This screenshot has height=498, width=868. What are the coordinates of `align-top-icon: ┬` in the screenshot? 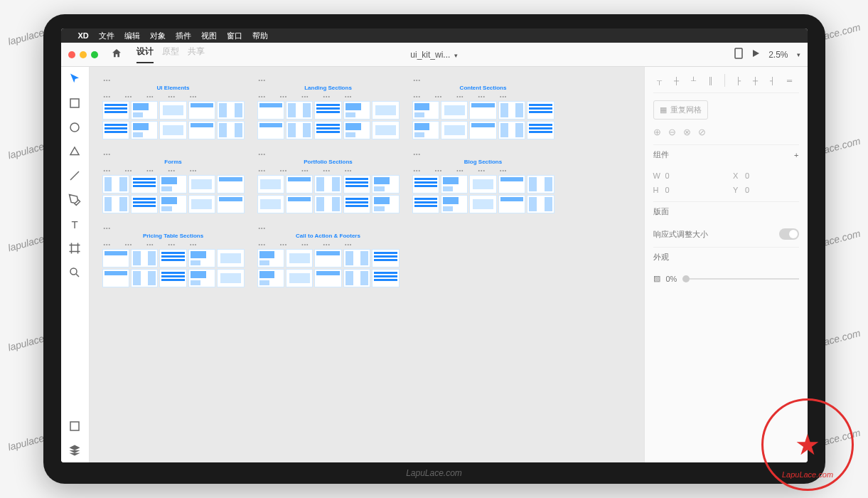 It's located at (660, 80).